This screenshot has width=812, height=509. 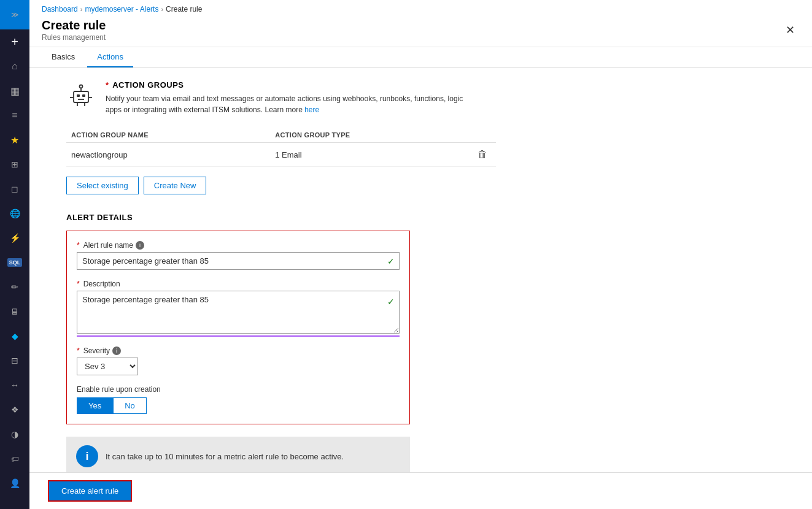 I want to click on sidebar-item-home: ⌂, so click(x=15, y=66).